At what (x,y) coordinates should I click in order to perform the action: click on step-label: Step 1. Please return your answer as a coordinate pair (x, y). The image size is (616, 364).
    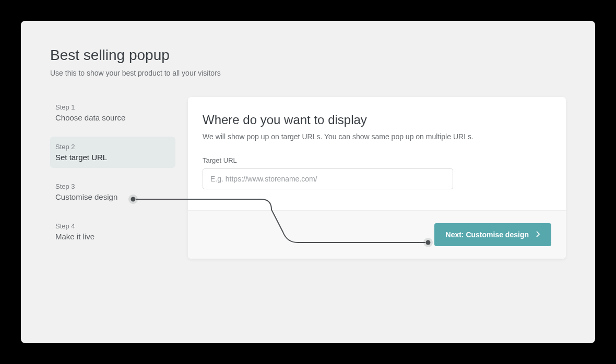
    Looking at the image, I should click on (113, 107).